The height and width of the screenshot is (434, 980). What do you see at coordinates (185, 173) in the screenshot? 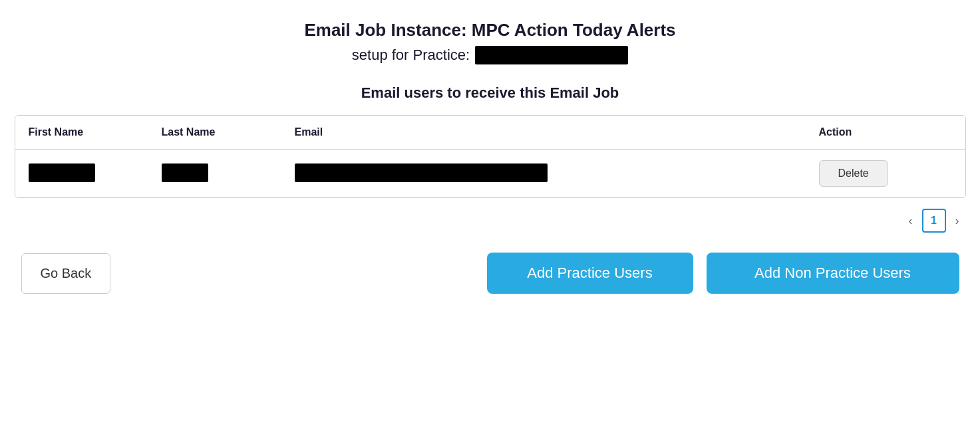
I see `last-name-redacted` at bounding box center [185, 173].